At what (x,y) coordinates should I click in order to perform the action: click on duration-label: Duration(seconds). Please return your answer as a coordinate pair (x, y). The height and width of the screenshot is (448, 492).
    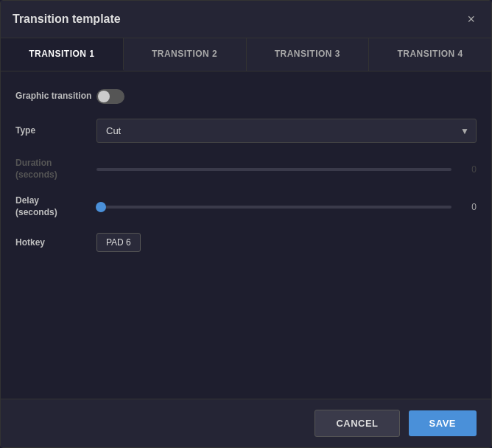
    Looking at the image, I should click on (56, 169).